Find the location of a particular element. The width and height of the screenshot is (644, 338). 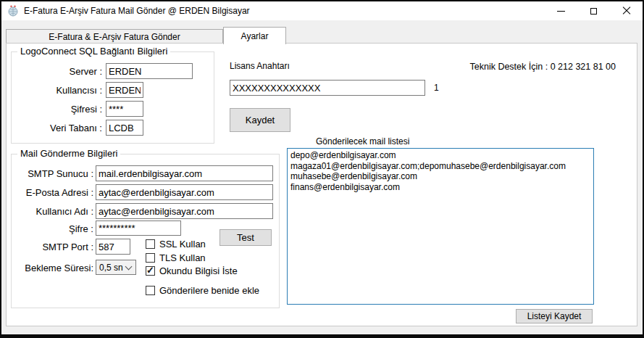

wait-time-value: 0,5 sn is located at coordinates (112, 268).